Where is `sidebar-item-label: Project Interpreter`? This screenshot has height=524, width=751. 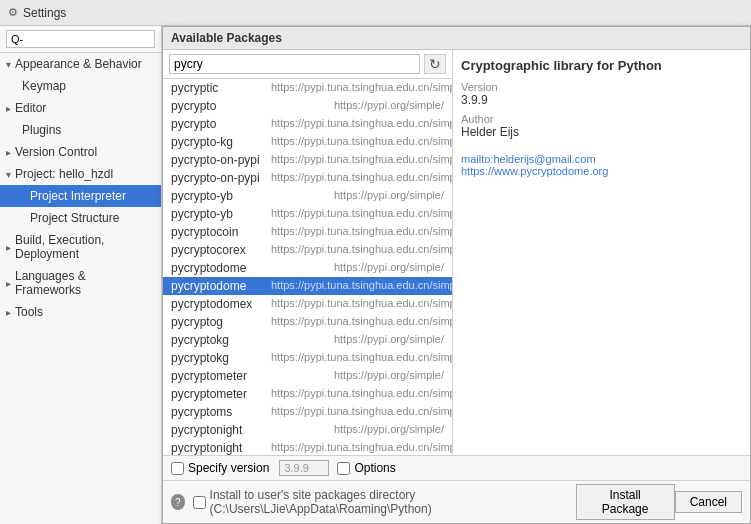
sidebar-item-label: Project Interpreter is located at coordinates (78, 196).